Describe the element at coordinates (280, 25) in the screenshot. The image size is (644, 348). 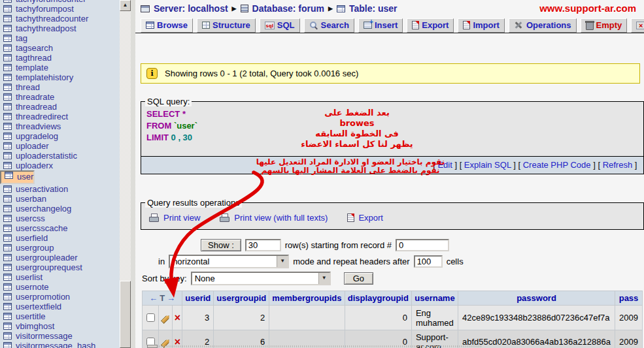
I see `tab-sql: SQL` at that location.